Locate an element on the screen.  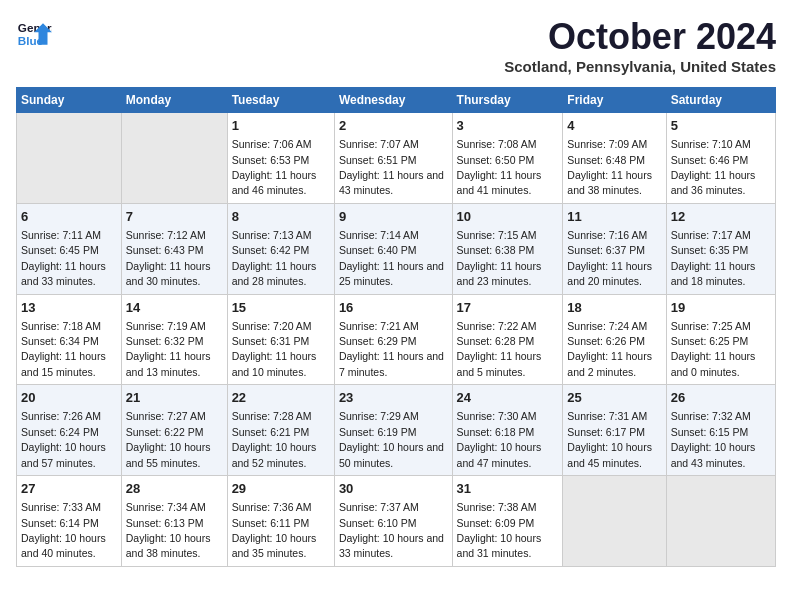
day-number: 24 is located at coordinates (508, 398).